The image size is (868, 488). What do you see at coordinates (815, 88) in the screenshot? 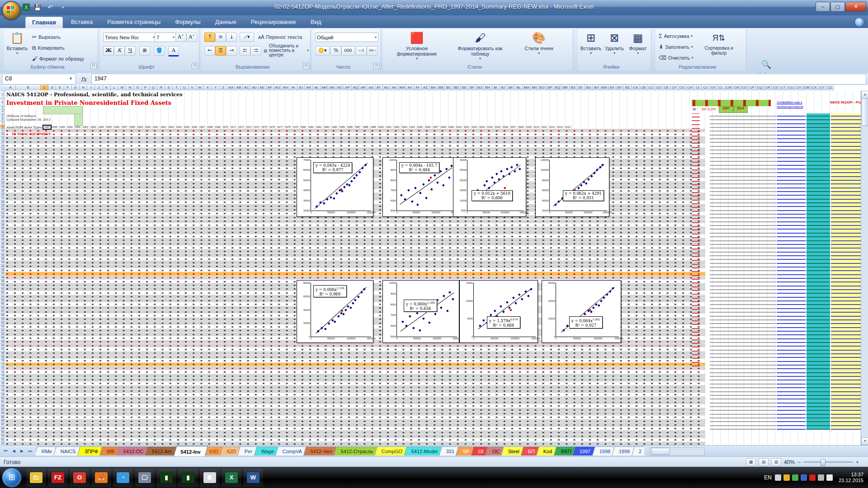
I see `column-header-CX: CX` at bounding box center [815, 88].